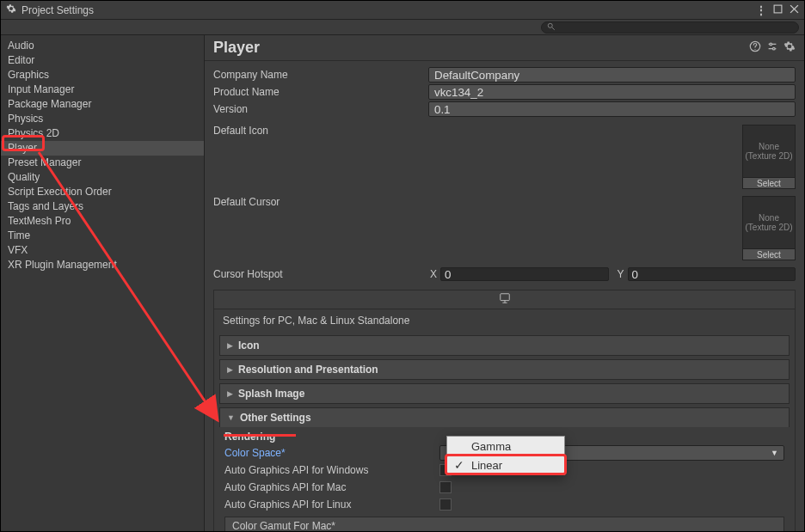 The width and height of the screenshot is (805, 532). What do you see at coordinates (102, 89) in the screenshot?
I see `sidebar-item-input-manager: Input Manager` at bounding box center [102, 89].